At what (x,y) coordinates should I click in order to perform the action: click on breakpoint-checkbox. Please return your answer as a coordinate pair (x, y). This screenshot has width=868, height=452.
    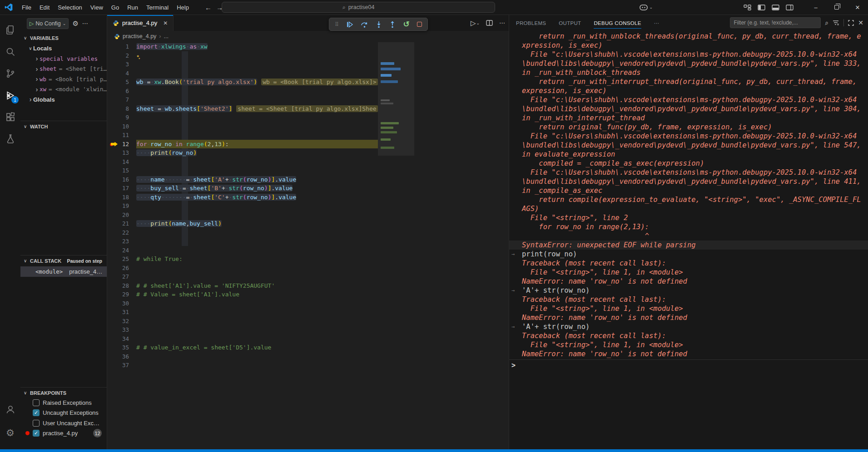
    Looking at the image, I should click on (36, 433).